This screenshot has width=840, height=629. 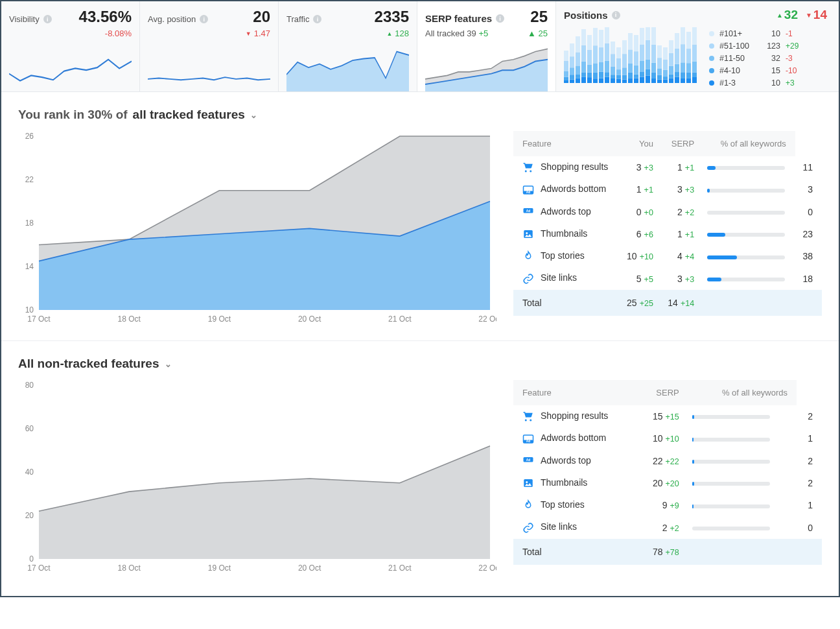 What do you see at coordinates (566, 211) in the screenshot?
I see `feature-name: Adwords top` at bounding box center [566, 211].